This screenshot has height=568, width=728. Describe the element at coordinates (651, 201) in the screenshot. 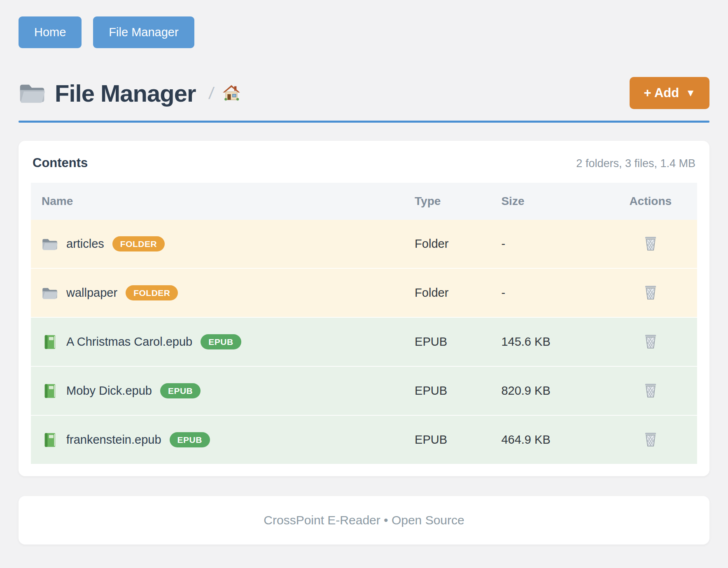

I see `column-header-actions: Actions` at that location.